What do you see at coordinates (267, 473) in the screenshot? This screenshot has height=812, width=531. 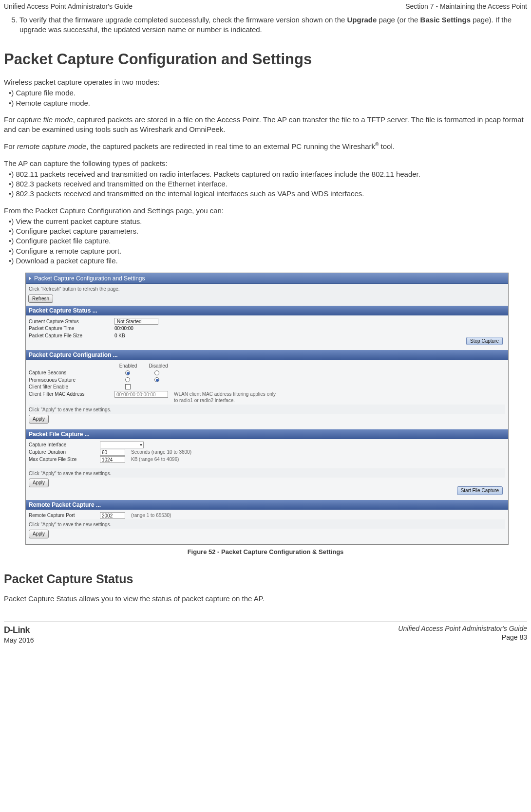 I see `file-apply-hint: Click "Apply" to save the new settings.` at bounding box center [267, 473].